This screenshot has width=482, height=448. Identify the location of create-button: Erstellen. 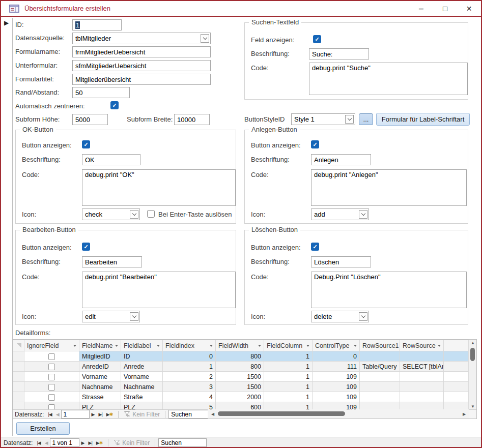
(43, 428).